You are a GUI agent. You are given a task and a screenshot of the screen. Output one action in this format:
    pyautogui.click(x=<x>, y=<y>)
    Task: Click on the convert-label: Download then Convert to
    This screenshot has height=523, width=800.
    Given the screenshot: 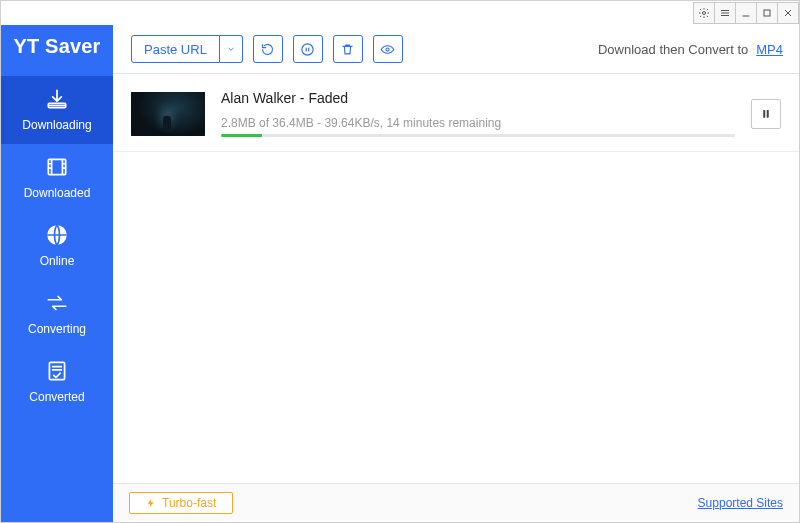 What is the action you would take?
    pyautogui.click(x=673, y=50)
    